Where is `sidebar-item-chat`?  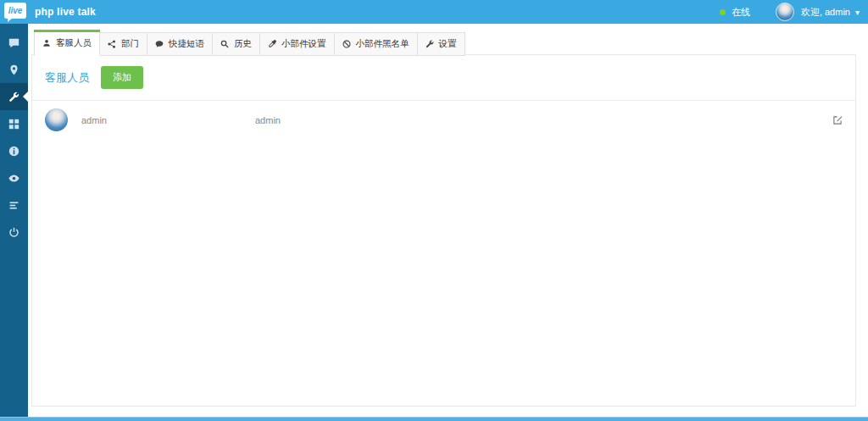 sidebar-item-chat is located at coordinates (14, 42).